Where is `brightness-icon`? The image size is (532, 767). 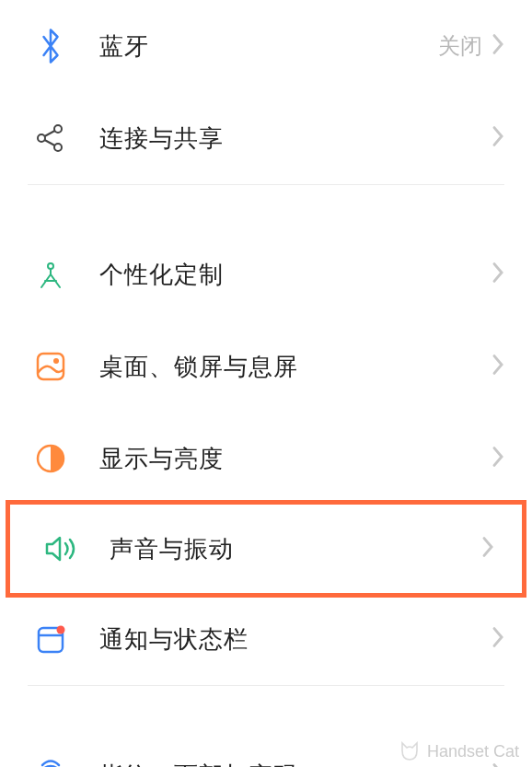 brightness-icon is located at coordinates (51, 459).